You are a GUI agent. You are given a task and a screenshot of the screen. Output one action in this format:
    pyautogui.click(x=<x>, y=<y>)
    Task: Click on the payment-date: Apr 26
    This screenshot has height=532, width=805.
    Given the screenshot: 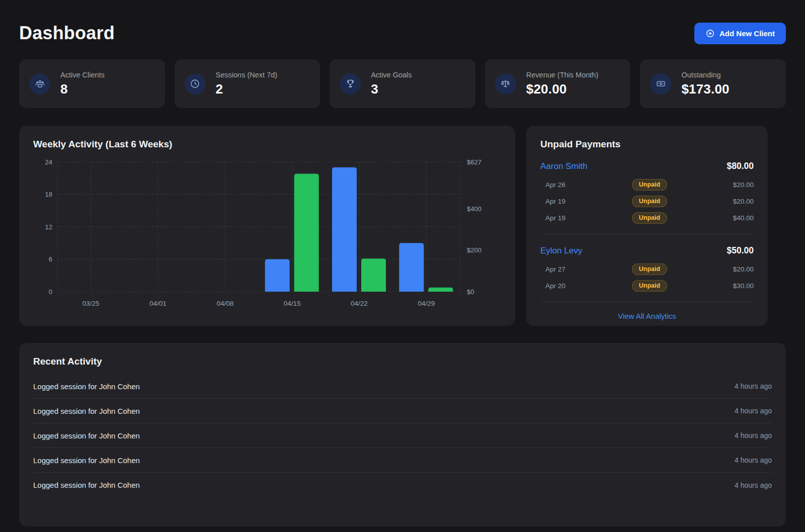 What is the action you would take?
    pyautogui.click(x=589, y=185)
    